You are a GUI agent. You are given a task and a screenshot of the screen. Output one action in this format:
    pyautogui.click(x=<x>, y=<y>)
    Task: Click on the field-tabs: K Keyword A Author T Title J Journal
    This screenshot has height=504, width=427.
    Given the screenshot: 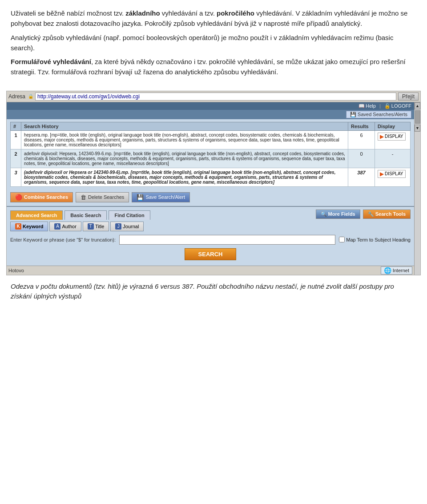 What is the action you would take?
    pyautogui.click(x=210, y=226)
    